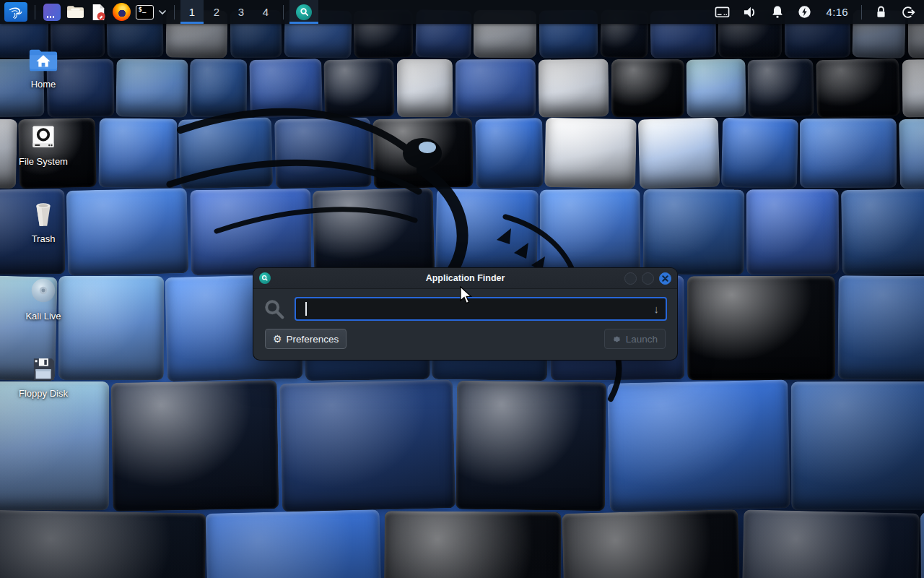  What do you see at coordinates (241, 12) in the screenshot?
I see `workspace-3: 3` at bounding box center [241, 12].